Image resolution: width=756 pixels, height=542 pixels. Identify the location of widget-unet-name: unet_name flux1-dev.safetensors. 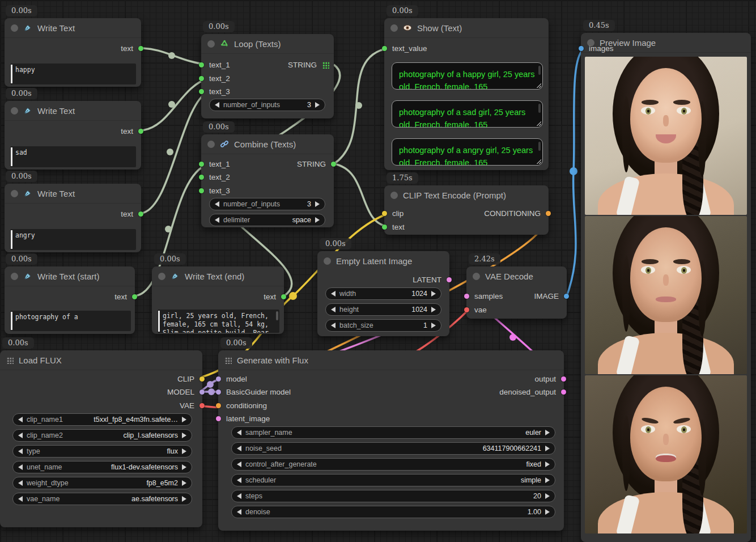
(102, 467).